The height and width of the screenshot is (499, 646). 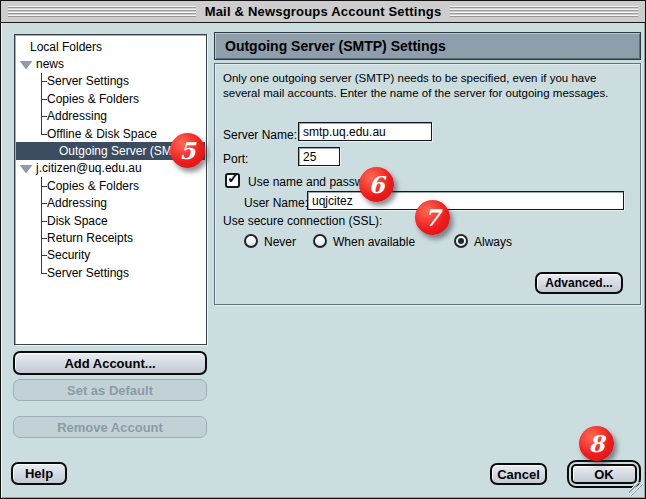 What do you see at coordinates (39, 474) in the screenshot?
I see `help-button: Help` at bounding box center [39, 474].